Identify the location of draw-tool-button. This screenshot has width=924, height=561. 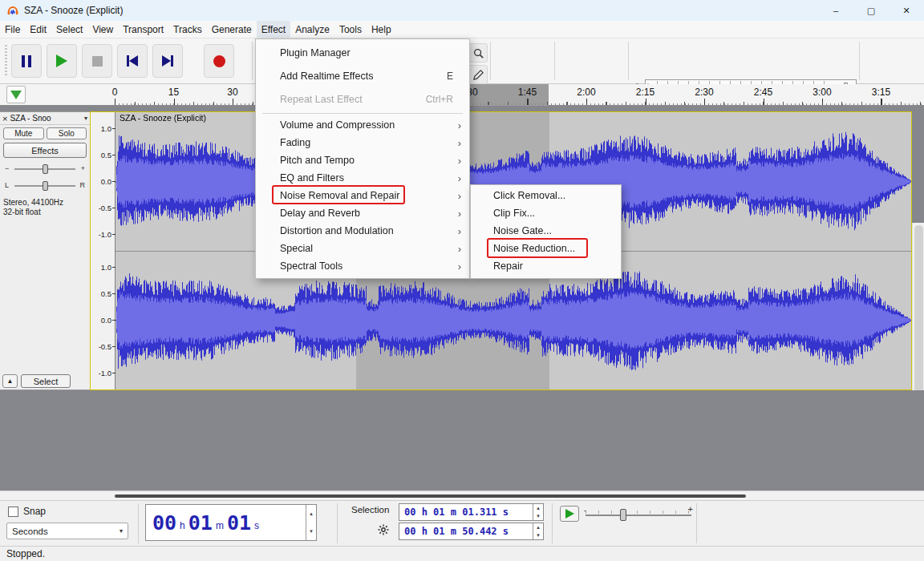
(478, 75).